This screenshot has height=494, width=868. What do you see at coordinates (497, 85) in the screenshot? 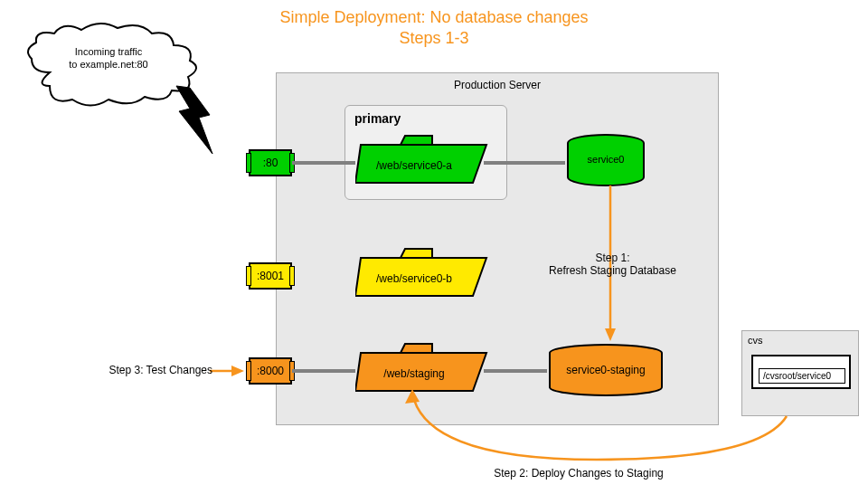
I see `production-server-title: Production Server` at bounding box center [497, 85].